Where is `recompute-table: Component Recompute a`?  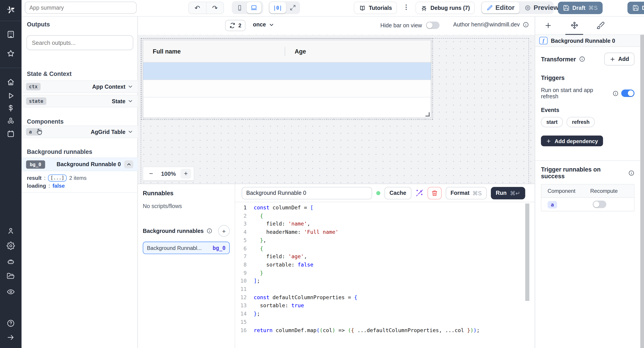 recompute-table: Component Recompute a is located at coordinates (588, 198).